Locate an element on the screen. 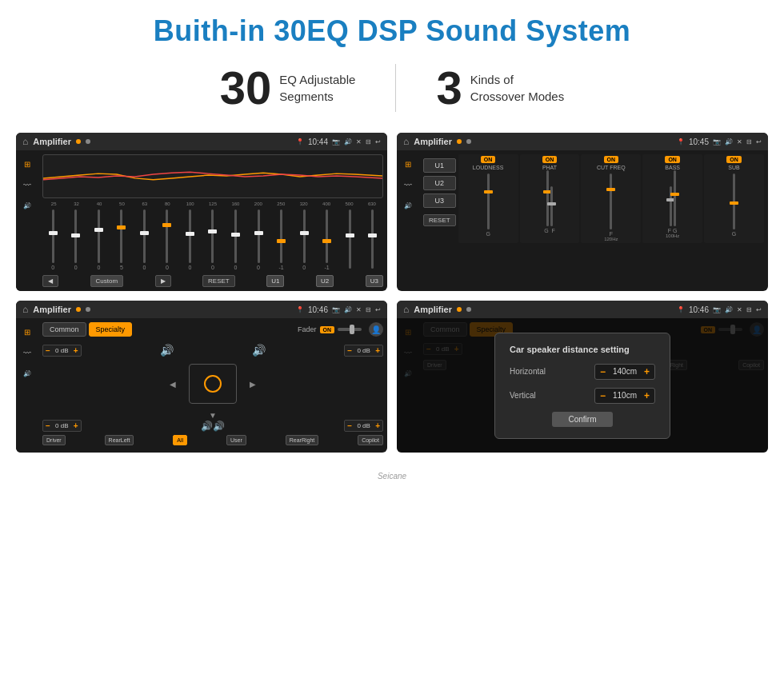  db-fl: − 0 dB + is located at coordinates (62, 350).